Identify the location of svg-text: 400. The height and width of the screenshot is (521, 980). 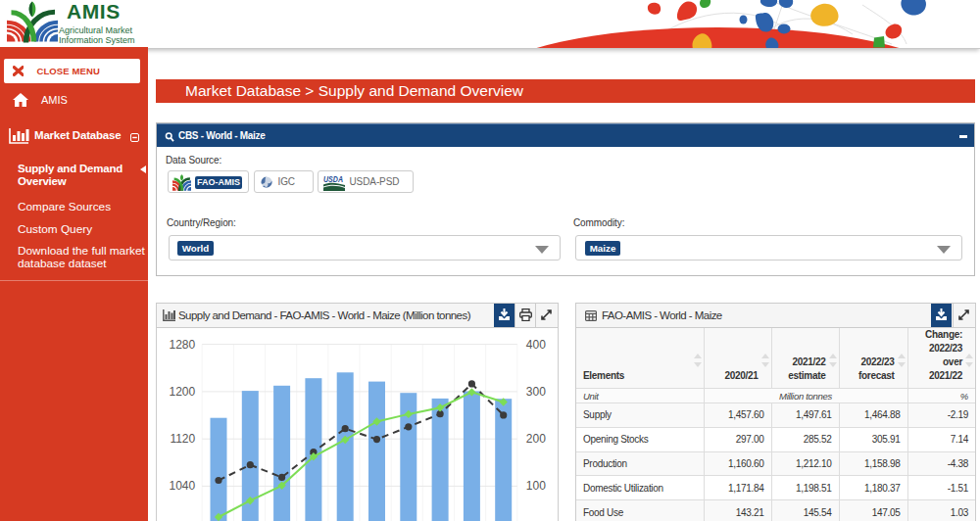
(536, 345).